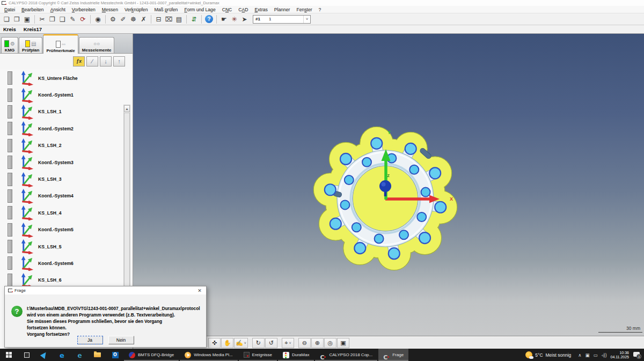  What do you see at coordinates (113, 19) in the screenshot?
I see `gear-icon: ⚙` at bounding box center [113, 19].